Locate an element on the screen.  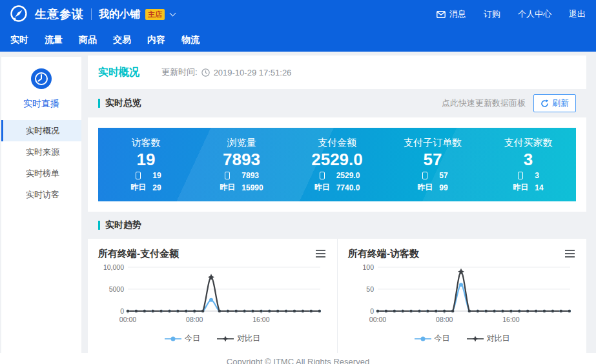
sidebar-item-realtime-source: 实时来源 is located at coordinates (41, 152).